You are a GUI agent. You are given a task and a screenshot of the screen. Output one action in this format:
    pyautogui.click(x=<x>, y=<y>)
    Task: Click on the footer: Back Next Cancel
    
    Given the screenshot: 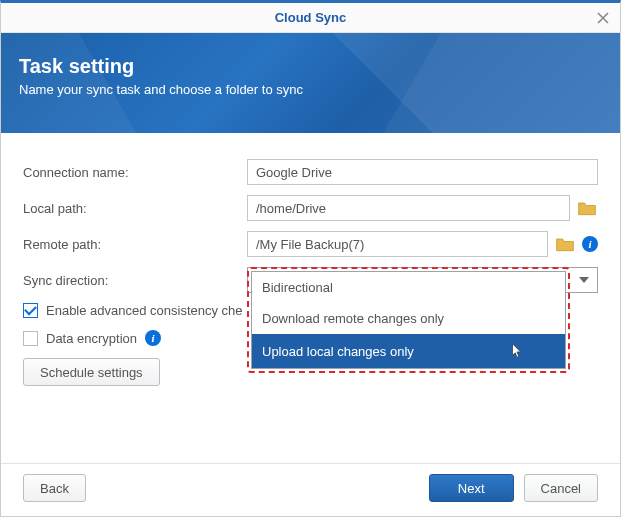 What is the action you would take?
    pyautogui.click(x=310, y=490)
    